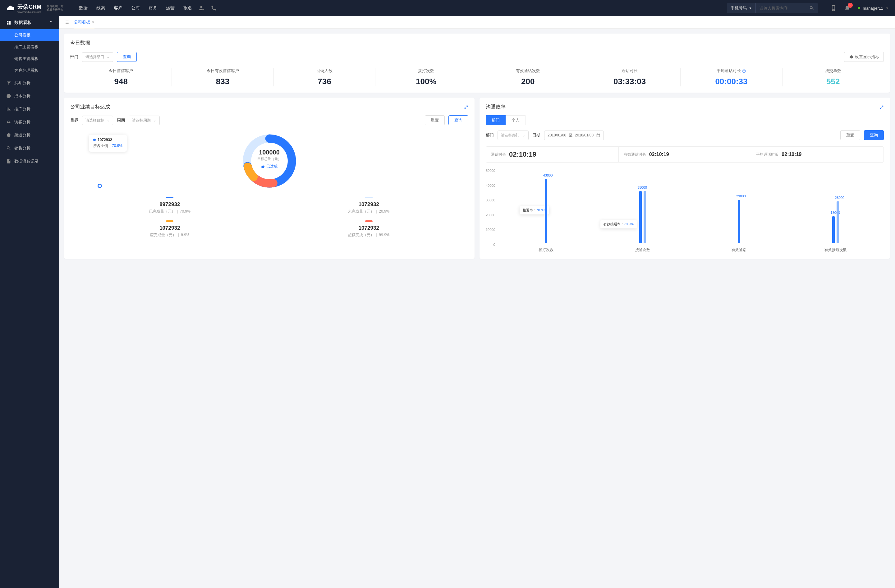  What do you see at coordinates (29, 148) in the screenshot?
I see `sidebar-item: 销售分析` at bounding box center [29, 148].